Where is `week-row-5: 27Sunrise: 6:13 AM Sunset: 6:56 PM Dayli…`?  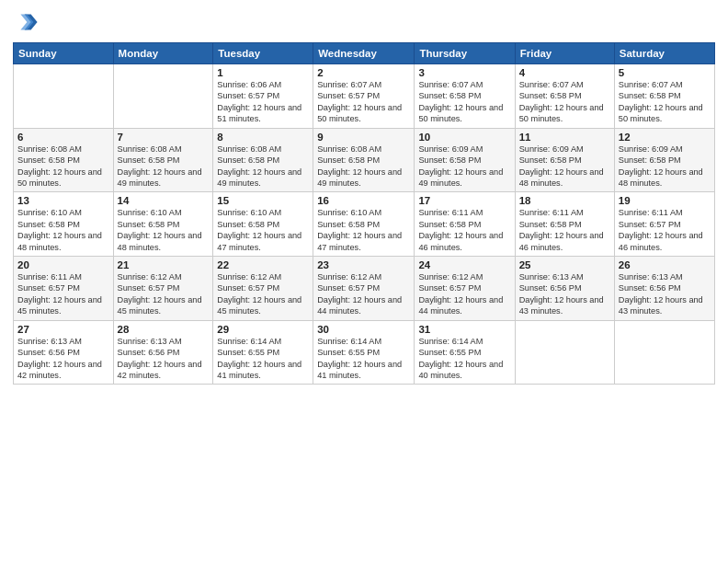 week-row-5: 27Sunrise: 6:13 AM Sunset: 6:56 PM Dayli… is located at coordinates (364, 352).